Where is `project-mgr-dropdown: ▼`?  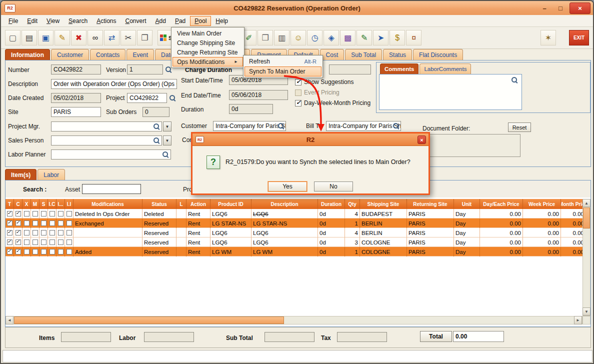
project-mgr-dropdown: ▼ is located at coordinates (167, 126).